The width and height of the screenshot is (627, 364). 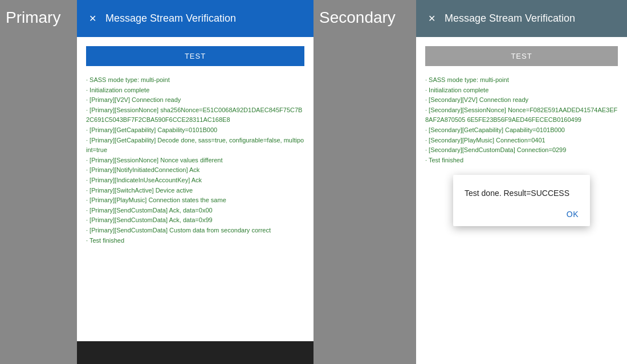 What do you see at coordinates (357, 18) in the screenshot?
I see `secondary-label: Secondary` at bounding box center [357, 18].